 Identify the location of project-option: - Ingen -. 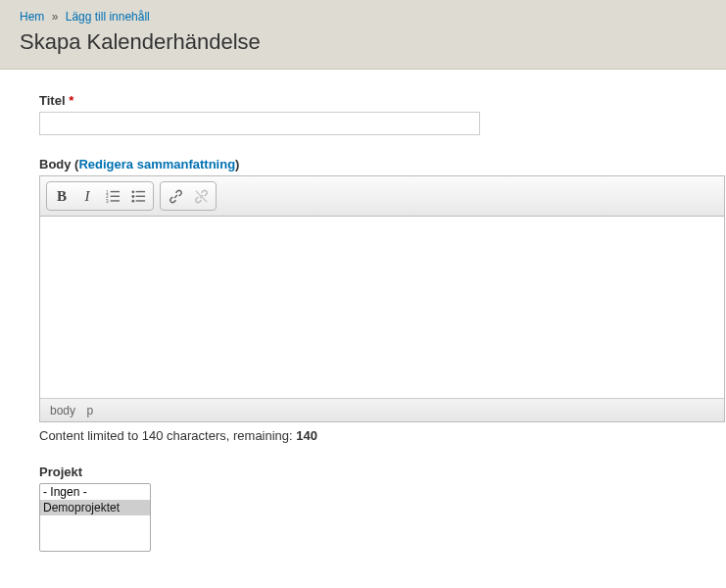
(95, 492).